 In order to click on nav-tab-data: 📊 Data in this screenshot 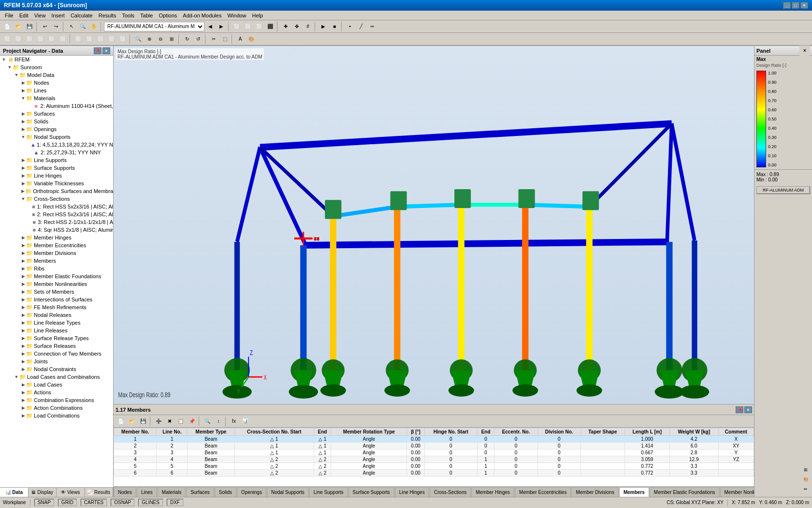, I will do `click(14, 493)`.